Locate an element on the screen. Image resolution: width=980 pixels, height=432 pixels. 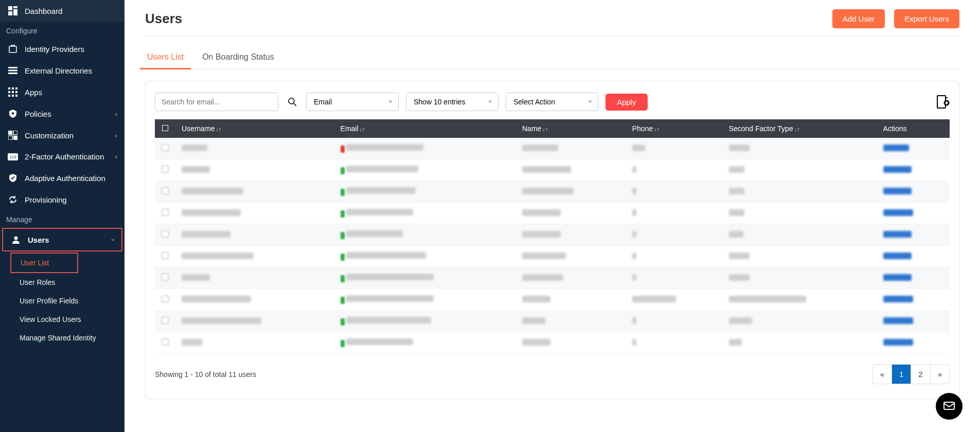
sidebar-item-policies: Policies › is located at coordinates (62, 114).